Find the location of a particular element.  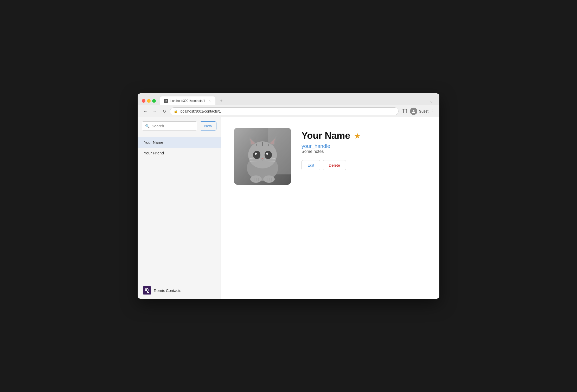

sidebar-footer: Remix Contacts is located at coordinates (179, 290).